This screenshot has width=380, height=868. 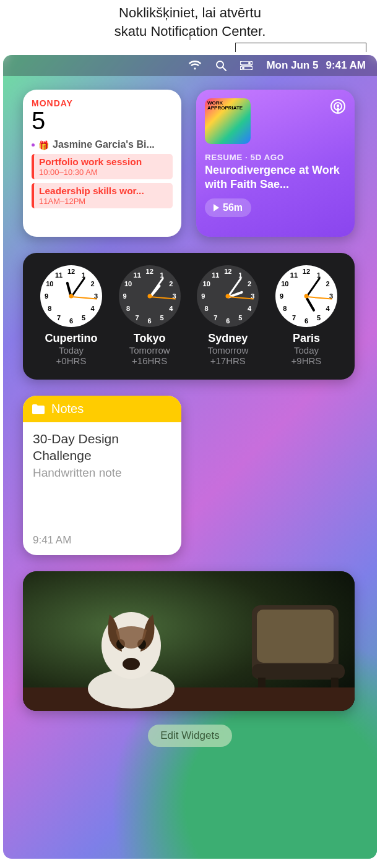 What do you see at coordinates (228, 208) in the screenshot?
I see `podcast-play-button: 56m` at bounding box center [228, 208].